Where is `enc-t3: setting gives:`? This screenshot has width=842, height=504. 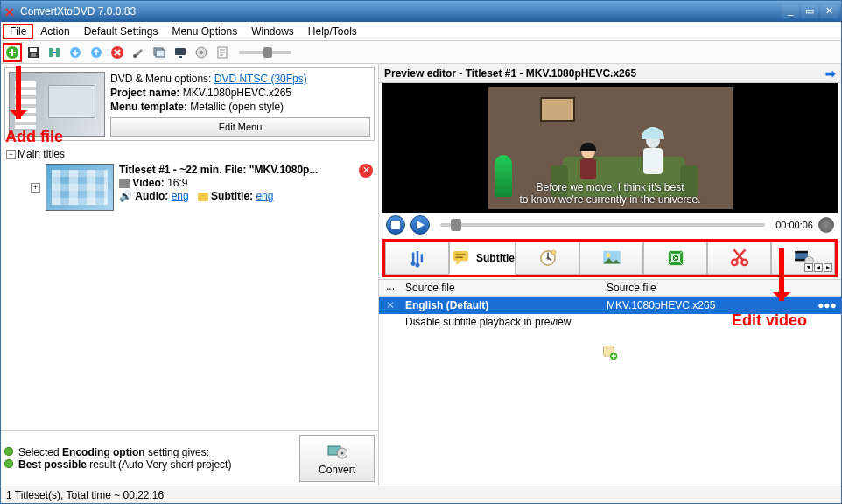 enc-t3: setting gives: is located at coordinates (177, 452).